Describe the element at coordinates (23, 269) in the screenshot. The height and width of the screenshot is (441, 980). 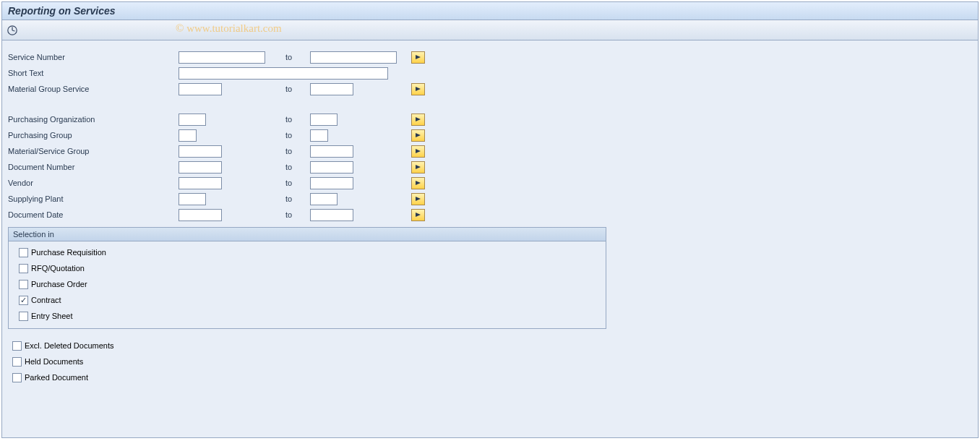
I see `checkbox-rfq-quotation` at that location.